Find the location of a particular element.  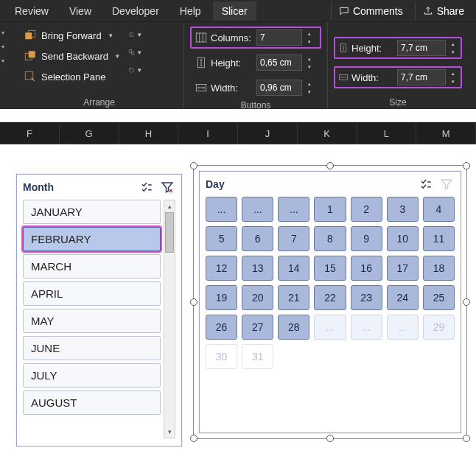

month-item: MAY is located at coordinates (91, 321).